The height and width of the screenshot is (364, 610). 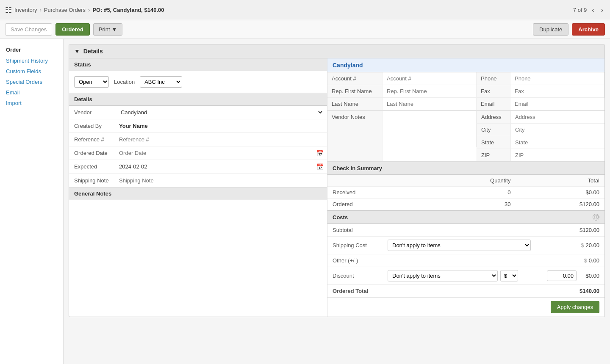 What do you see at coordinates (551, 142) in the screenshot?
I see `state-input` at bounding box center [551, 142].